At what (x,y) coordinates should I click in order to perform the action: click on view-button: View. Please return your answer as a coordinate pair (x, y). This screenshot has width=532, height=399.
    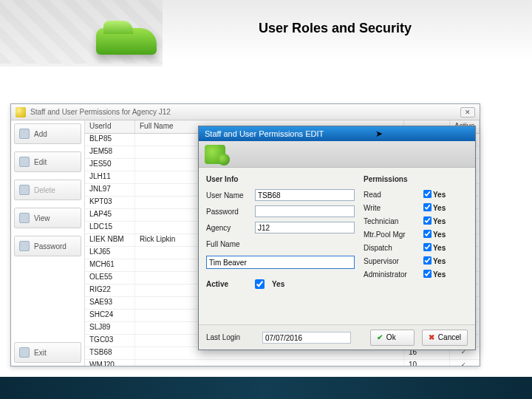
    Looking at the image, I should click on (47, 218).